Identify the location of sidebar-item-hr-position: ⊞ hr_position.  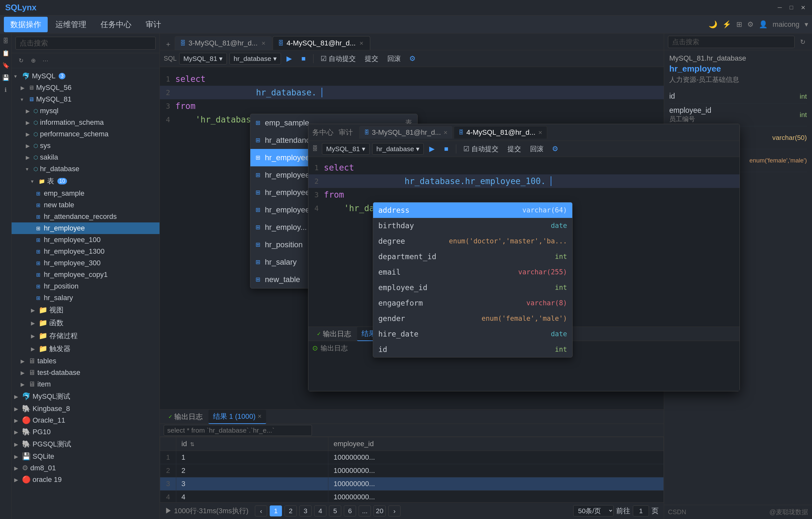
(86, 286).